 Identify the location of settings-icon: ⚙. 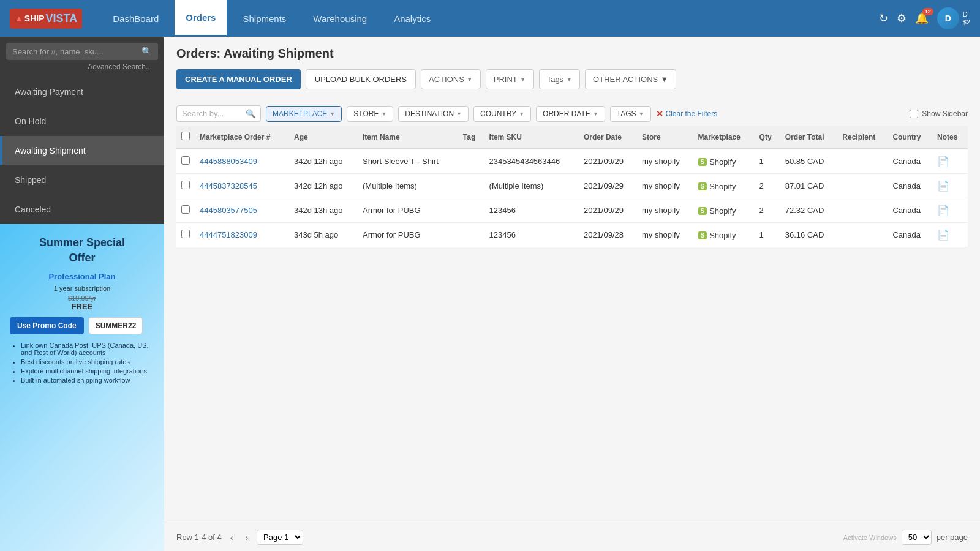
(902, 18).